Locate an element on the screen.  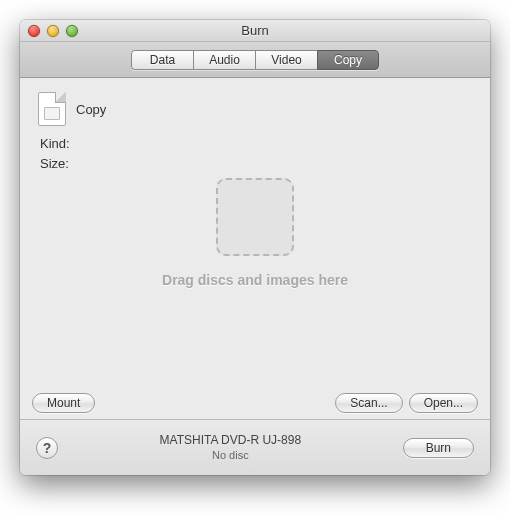
kind-row: Kind: is located at coordinates (256, 144).